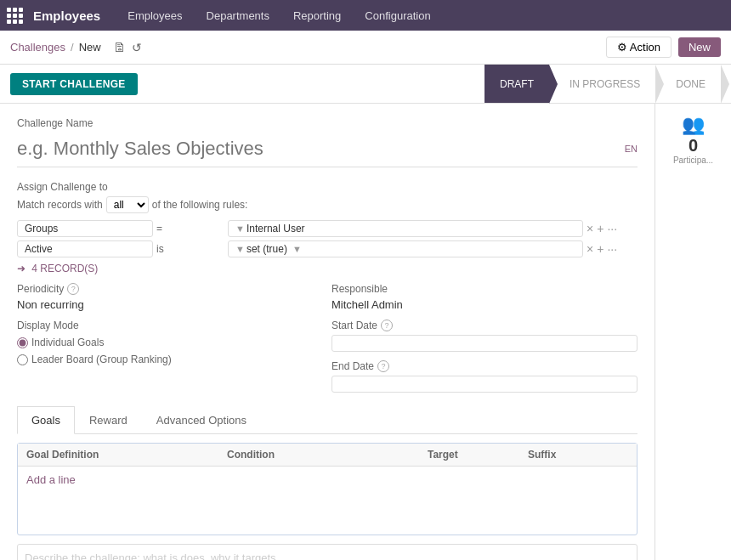  I want to click on start-challenge-button: START CHALLENGE, so click(74, 84).